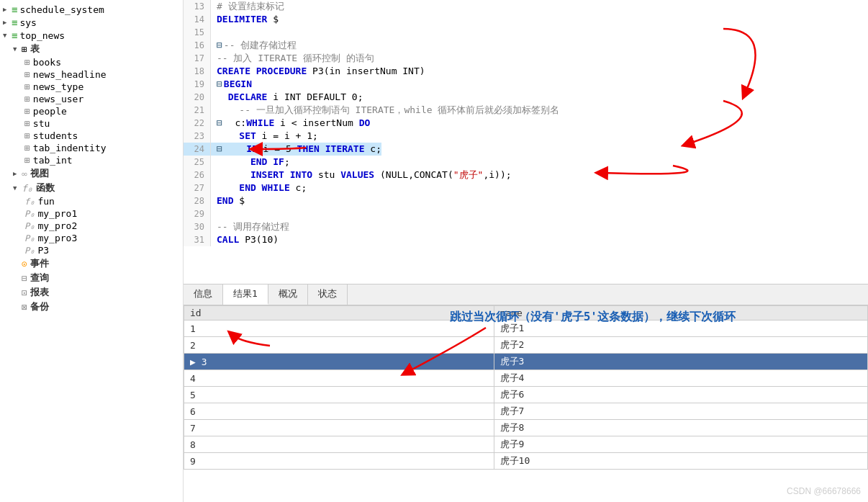 The width and height of the screenshot is (868, 502). I want to click on table-section-icon: ⊞, so click(24, 49).